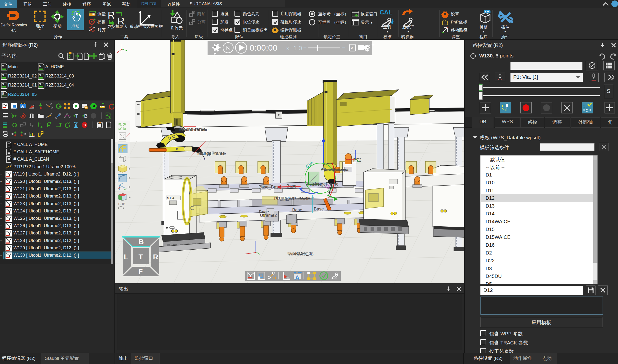  What do you see at coordinates (294, 199) in the screenshot?
I see `svg-text: PP层配WP_BASE 2` at bounding box center [294, 199].